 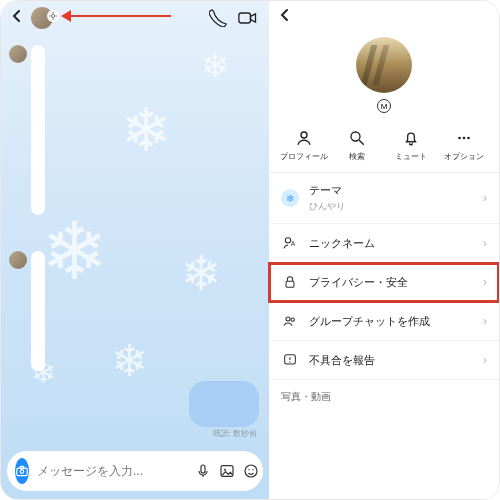 What do you see at coordinates (304, 138) in the screenshot?
I see `person-icon` at bounding box center [304, 138].